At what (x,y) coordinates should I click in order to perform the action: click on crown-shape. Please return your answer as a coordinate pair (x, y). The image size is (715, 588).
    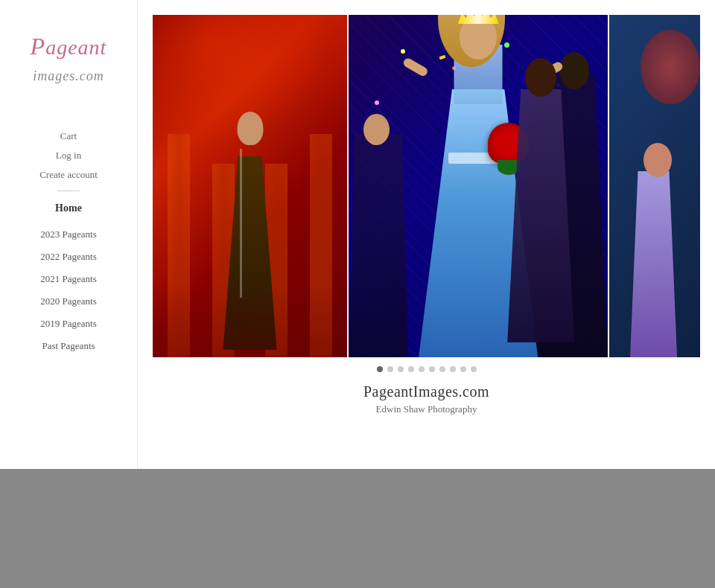
    Looking at the image, I should click on (478, 19).